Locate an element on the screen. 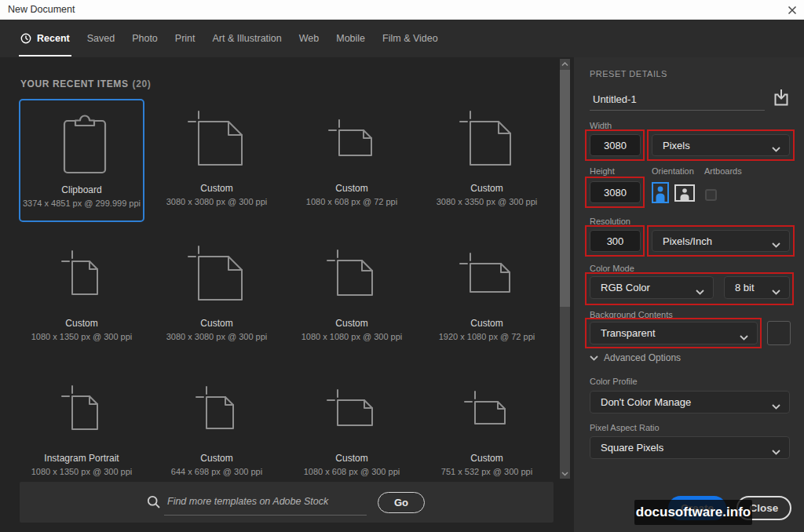 This screenshot has height=532, width=804. template-item-dimensions: 1080 x 1080 px @ 300 ppi is located at coordinates (352, 337).